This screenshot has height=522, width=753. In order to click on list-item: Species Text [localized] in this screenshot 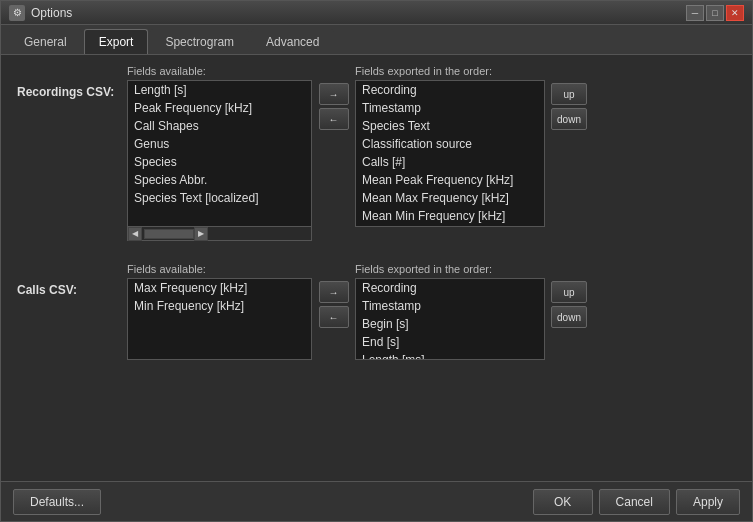, I will do `click(220, 198)`.